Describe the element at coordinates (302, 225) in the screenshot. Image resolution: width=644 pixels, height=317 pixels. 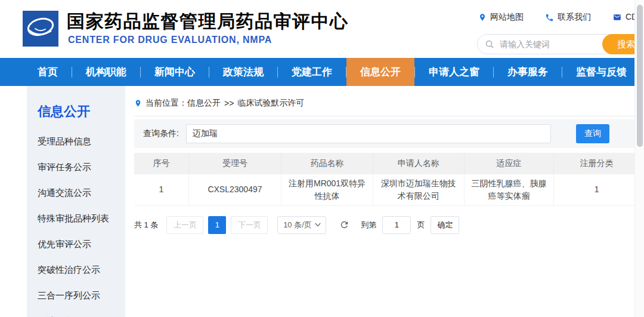
I see `page-size-select: 10 条/页` at that location.